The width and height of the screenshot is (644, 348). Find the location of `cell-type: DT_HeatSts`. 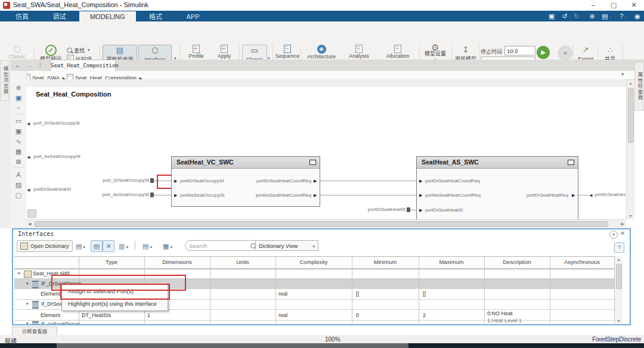

cell-type: DT_HeatSts is located at coordinates (97, 315).